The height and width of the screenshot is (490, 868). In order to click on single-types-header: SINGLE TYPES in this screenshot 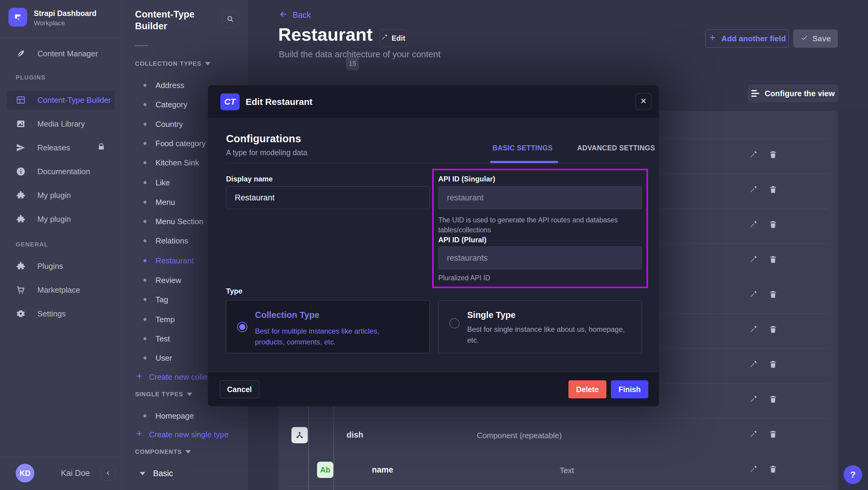, I will do `click(164, 394)`.